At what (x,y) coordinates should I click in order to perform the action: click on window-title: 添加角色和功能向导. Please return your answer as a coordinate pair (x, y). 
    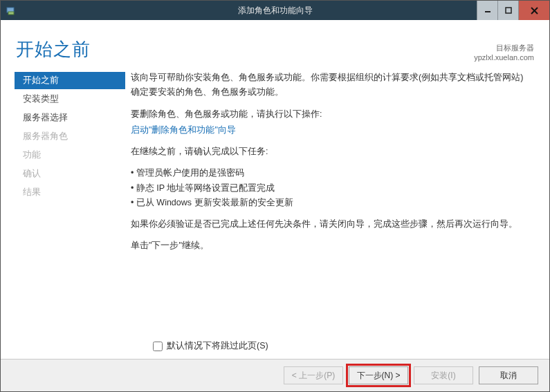
    Looking at the image, I should click on (275, 11).